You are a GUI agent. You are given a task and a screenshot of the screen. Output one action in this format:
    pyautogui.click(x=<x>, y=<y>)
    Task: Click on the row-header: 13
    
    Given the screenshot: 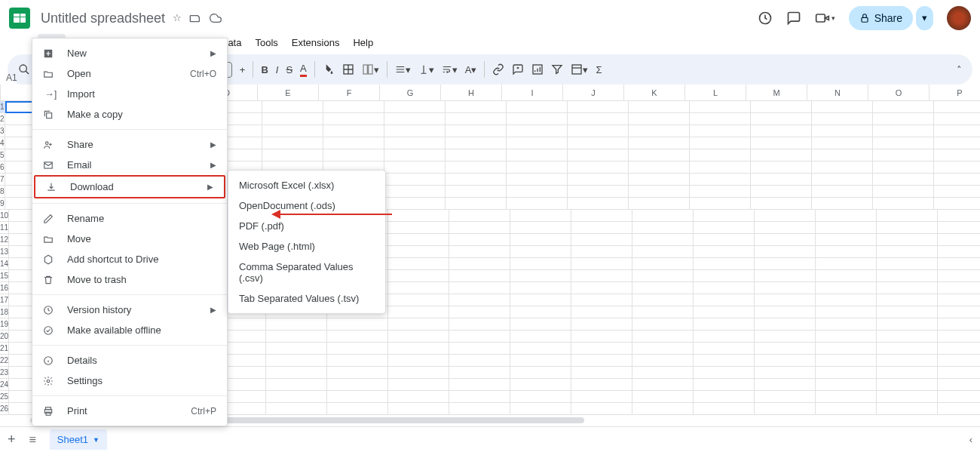 What is the action you would take?
    pyautogui.click(x=5, y=252)
    